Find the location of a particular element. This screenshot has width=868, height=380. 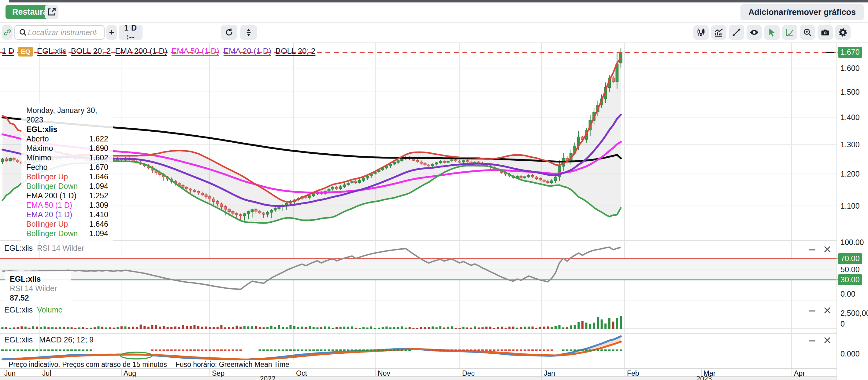

volume-axis-max: 2,500,000 is located at coordinates (854, 313).